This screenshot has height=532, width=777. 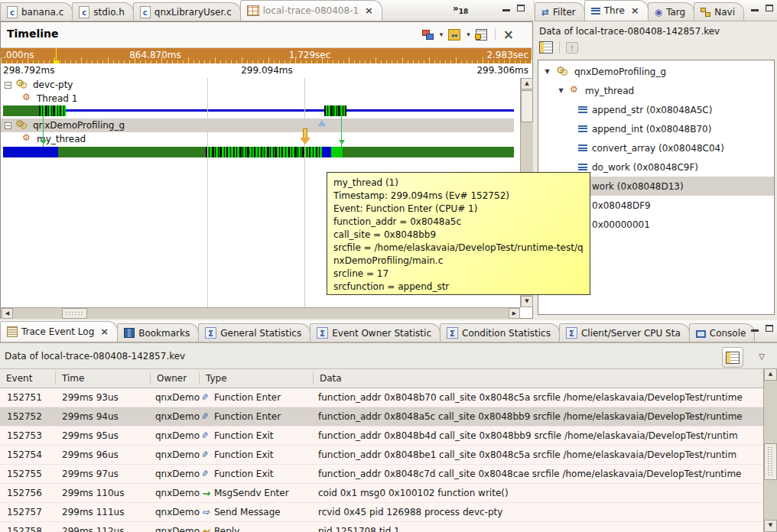 I want to click on tree-item: append_str (0x08048A5C), so click(x=656, y=110).